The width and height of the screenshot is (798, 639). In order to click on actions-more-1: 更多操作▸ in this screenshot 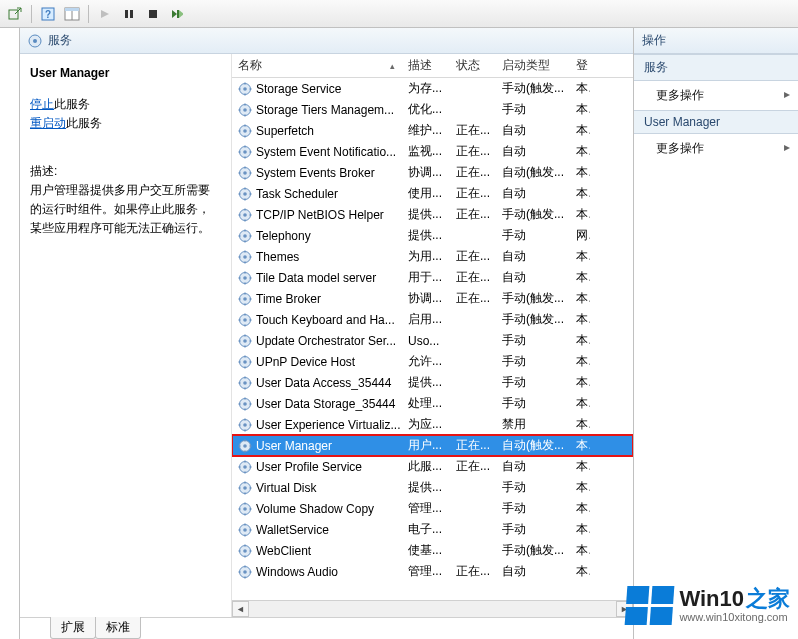, I will do `click(716, 96)`.